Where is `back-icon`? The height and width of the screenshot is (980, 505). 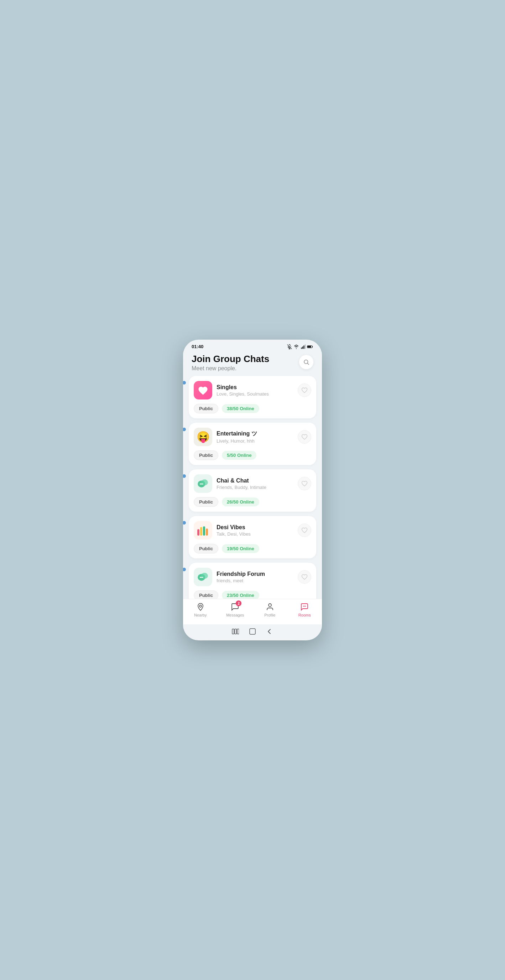
back-icon is located at coordinates (269, 632).